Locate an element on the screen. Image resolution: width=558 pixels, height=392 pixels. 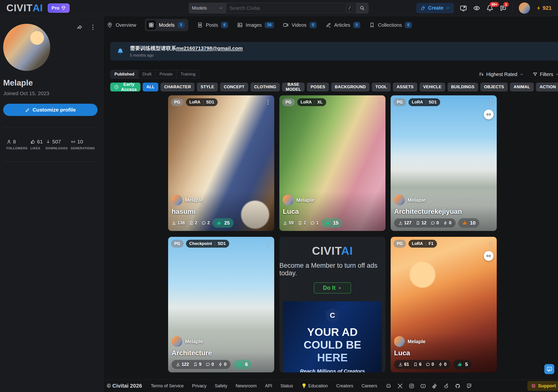
like-button: 10 is located at coordinates (469, 223).